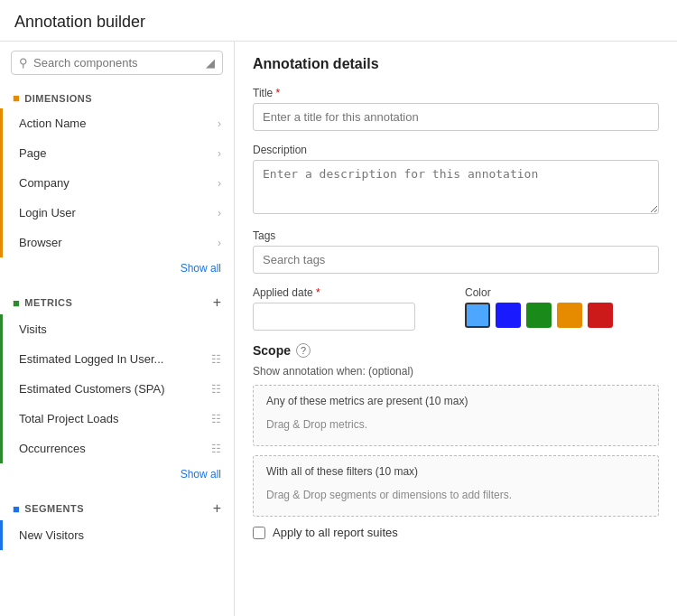 This screenshot has width=677, height=616. Describe the element at coordinates (508, 315) in the screenshot. I see `color-swatch-blue` at that location.